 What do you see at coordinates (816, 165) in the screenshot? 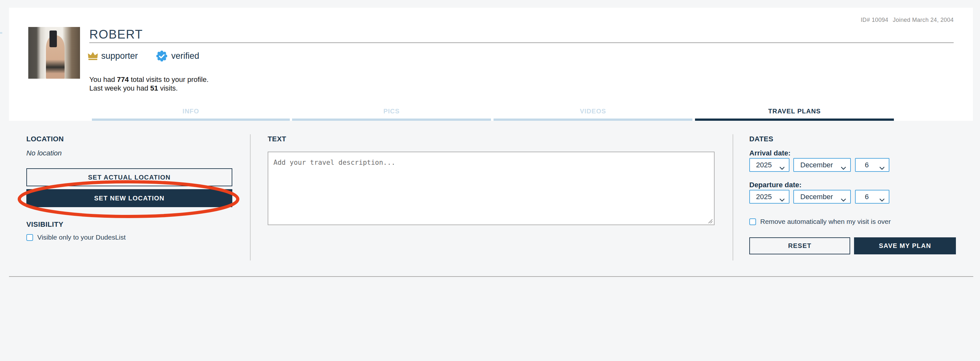
I see `arrival-month-value: December` at bounding box center [816, 165].